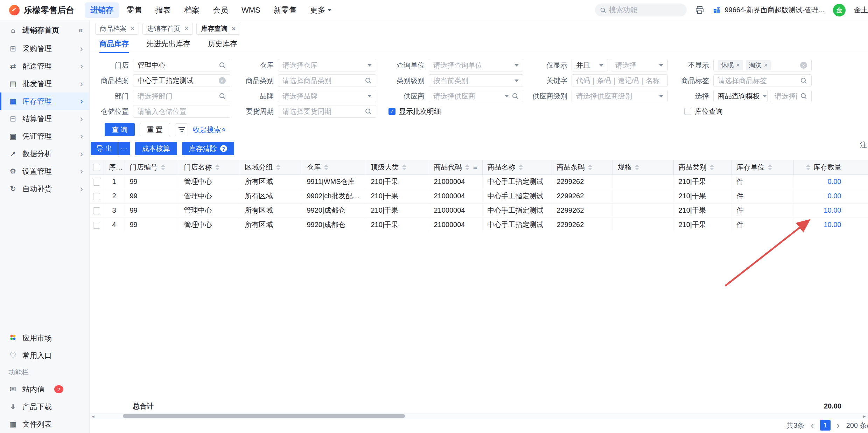 This screenshot has width=868, height=433. Describe the element at coordinates (111, 149) in the screenshot. I see `export-button: 导 出 ···` at that location.